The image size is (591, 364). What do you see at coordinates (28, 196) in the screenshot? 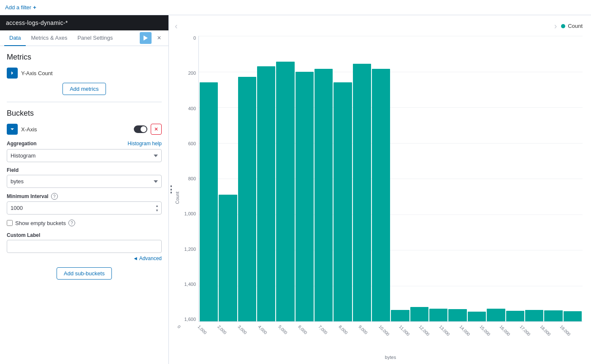
I see `min-interval-label: Minimum Interval` at bounding box center [28, 196].